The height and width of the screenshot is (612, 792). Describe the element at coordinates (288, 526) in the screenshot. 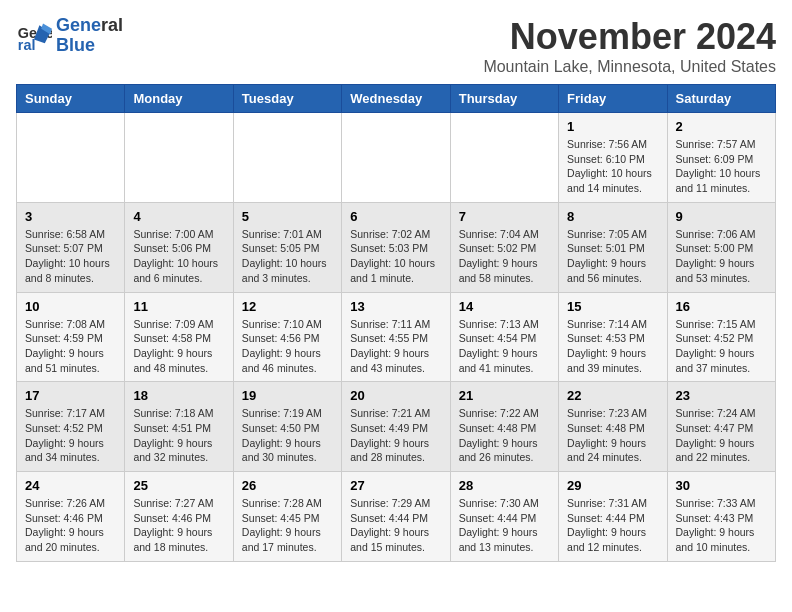

I see `day-info: Sunrise: 7:28 AM Sunset: 4:45 PM Dayligh…` at that location.